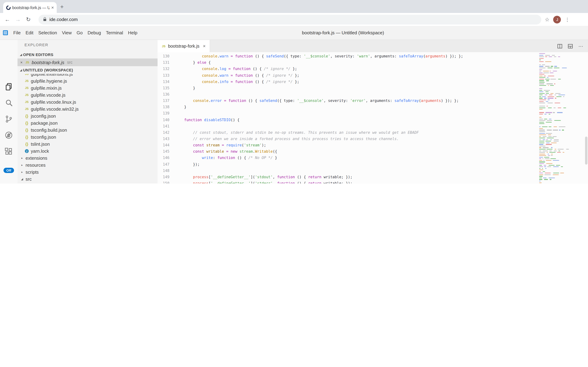  What do you see at coordinates (9, 103) in the screenshot?
I see `search-icon` at bounding box center [9, 103].